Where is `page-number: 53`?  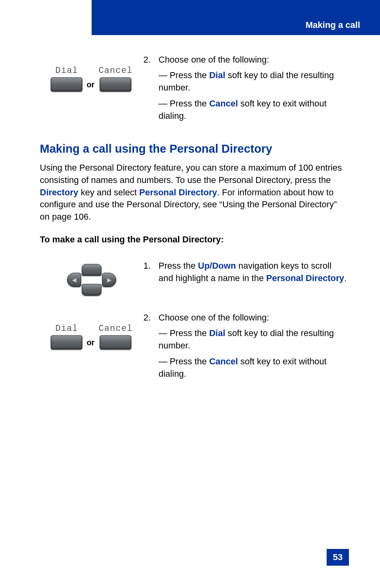
page-number: 53 is located at coordinates (338, 557).